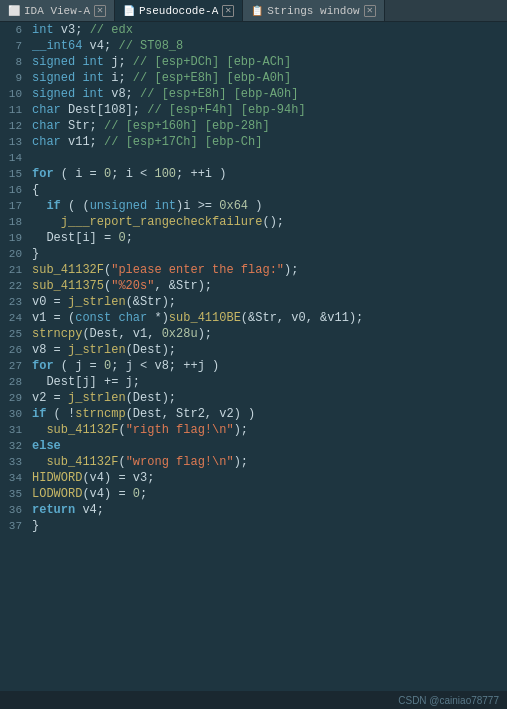 This screenshot has width=507, height=709. I want to click on token-var: Str;, so click(82, 126).